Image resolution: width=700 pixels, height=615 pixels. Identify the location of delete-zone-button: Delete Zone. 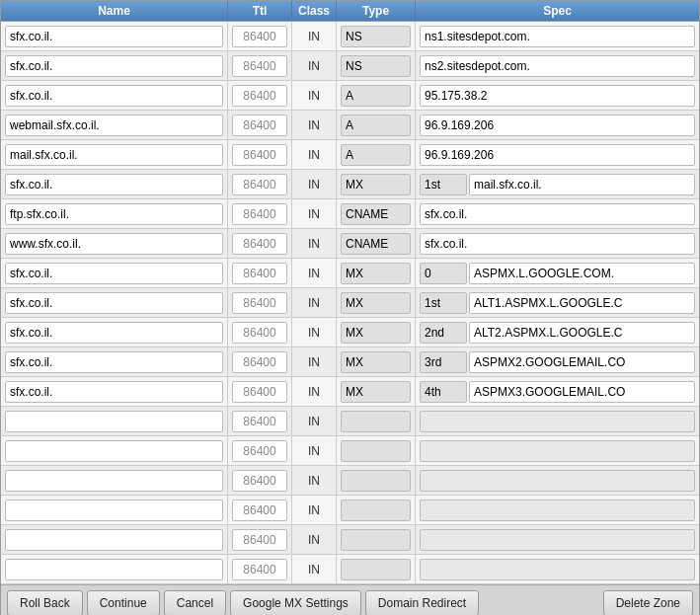
(648, 602).